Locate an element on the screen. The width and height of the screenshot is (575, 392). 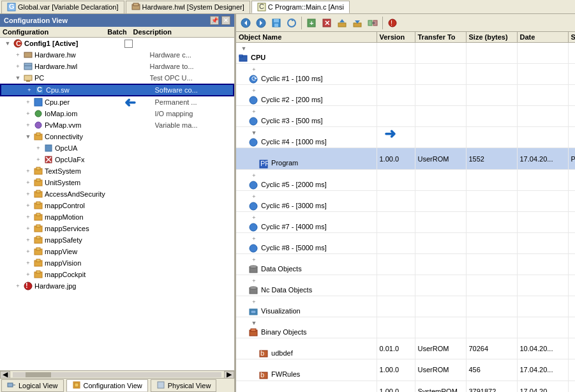
expander-mappview: + is located at coordinates (28, 252).